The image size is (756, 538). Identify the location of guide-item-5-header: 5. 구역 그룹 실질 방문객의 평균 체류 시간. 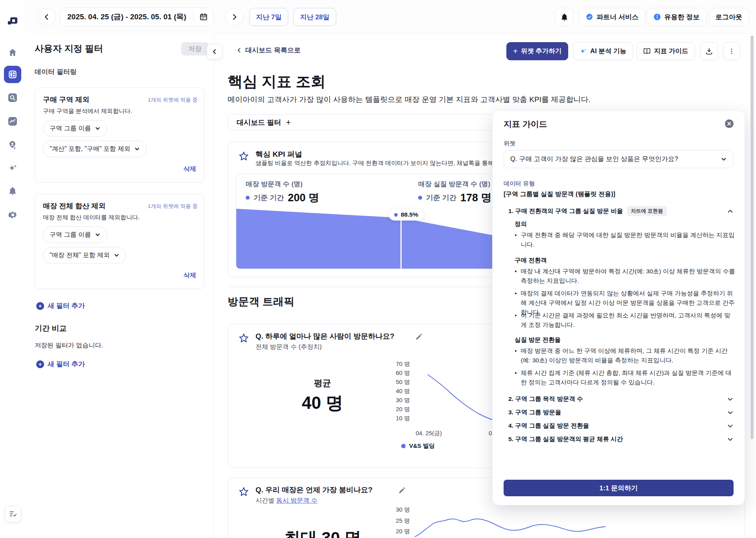
(621, 440).